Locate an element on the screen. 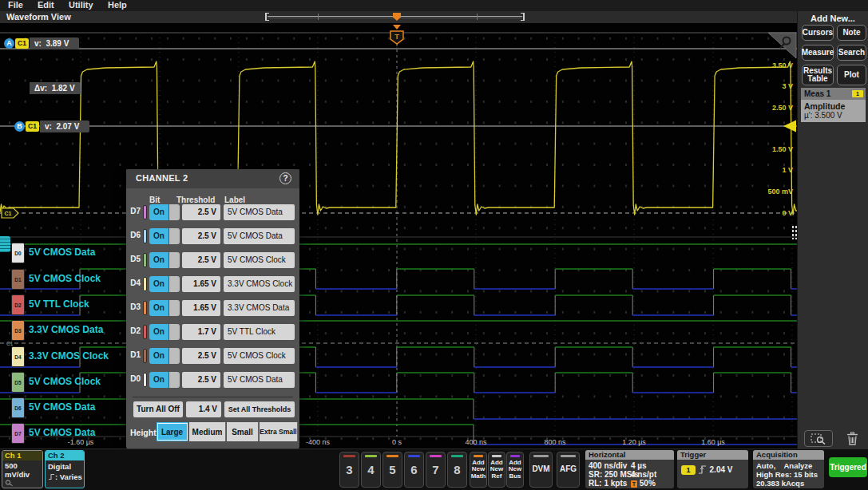 The image size is (868, 490). set-all-thresholds-button: Set All Thresholds is located at coordinates (260, 409).